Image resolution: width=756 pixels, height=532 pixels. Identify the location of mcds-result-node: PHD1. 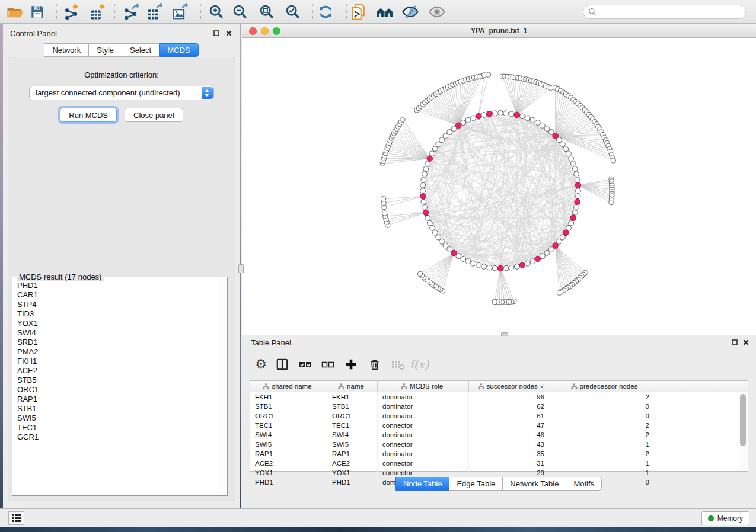
(115, 286).